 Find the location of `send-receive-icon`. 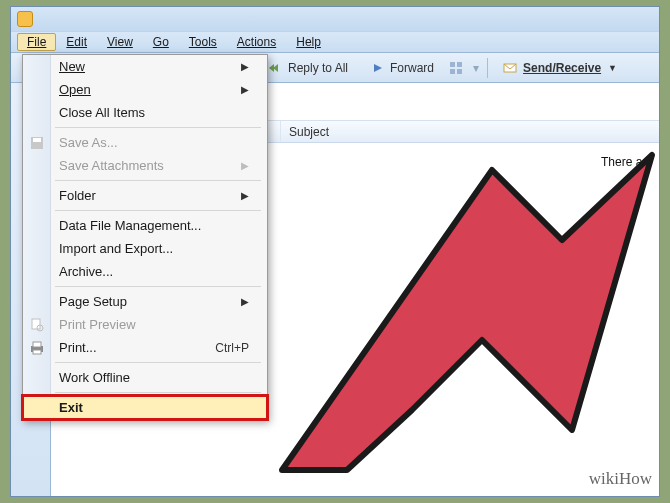

send-receive-icon is located at coordinates (511, 68).